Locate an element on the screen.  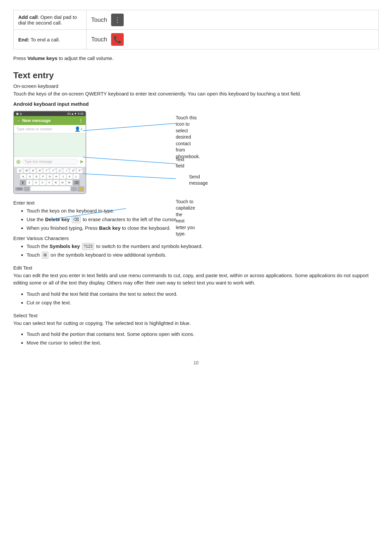
bullet-delete: Use the Delete key ⌫ to erase characters… is located at coordinates (203, 219).